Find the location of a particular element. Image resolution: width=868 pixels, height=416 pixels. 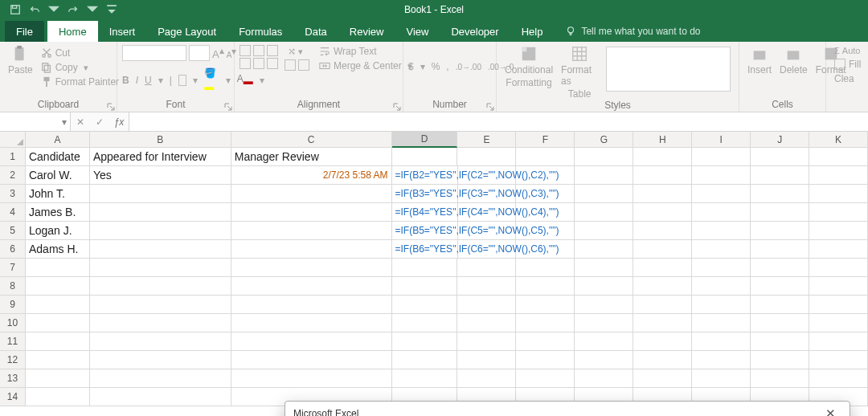

cell-K7 is located at coordinates (839, 268).